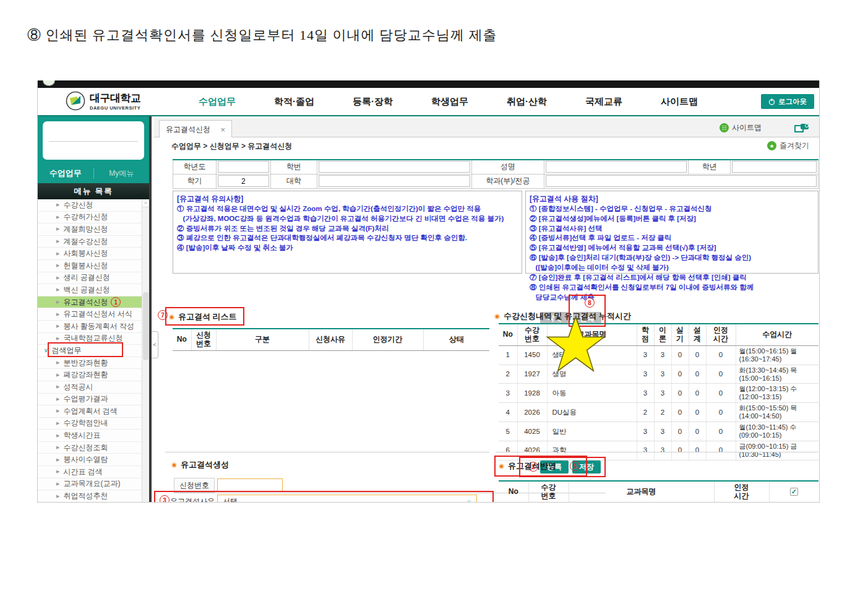  Describe the element at coordinates (93, 472) in the screenshot. I see `sidebar-item-23: ▶시간표 검색` at that location.